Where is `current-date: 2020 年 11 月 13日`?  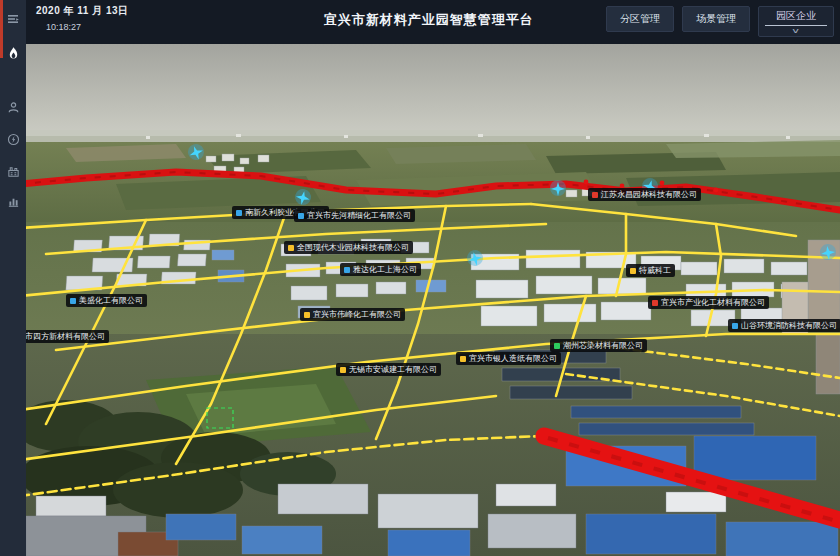 current-date: 2020 年 11 月 13日 is located at coordinates (82, 11).